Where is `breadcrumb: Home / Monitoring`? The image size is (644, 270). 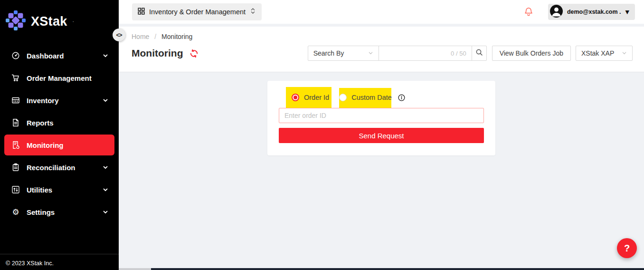
breadcrumb: Home / Monitoring is located at coordinates (382, 33).